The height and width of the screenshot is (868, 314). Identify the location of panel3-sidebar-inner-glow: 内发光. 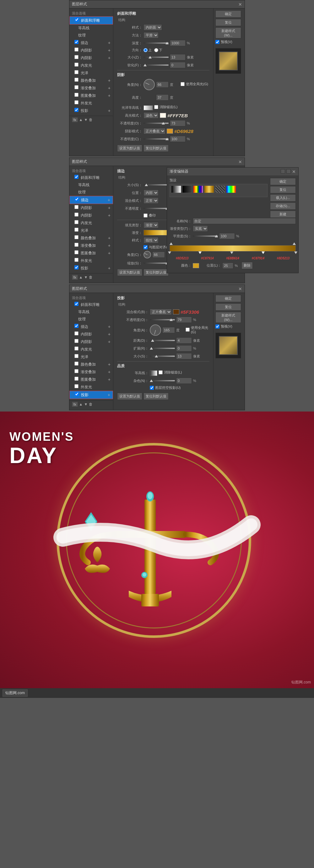
(91, 349).